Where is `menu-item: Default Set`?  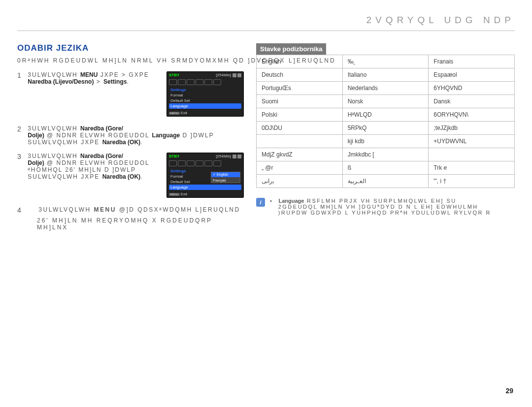 menu-item: Default Set is located at coordinates (205, 100).